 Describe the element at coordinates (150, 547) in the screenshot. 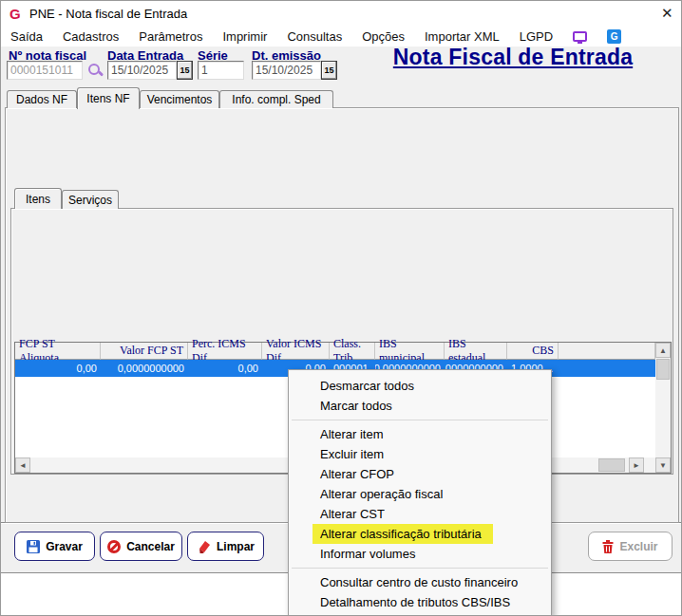

I see `cancelar-label: Cancelar` at that location.